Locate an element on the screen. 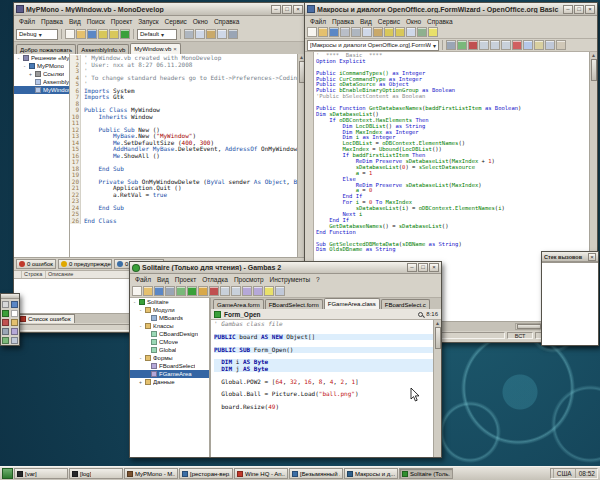 Image resolution: width=600 pixels, height=480 pixels. taskbar-item: Макросы и д... is located at coordinates (371, 474).